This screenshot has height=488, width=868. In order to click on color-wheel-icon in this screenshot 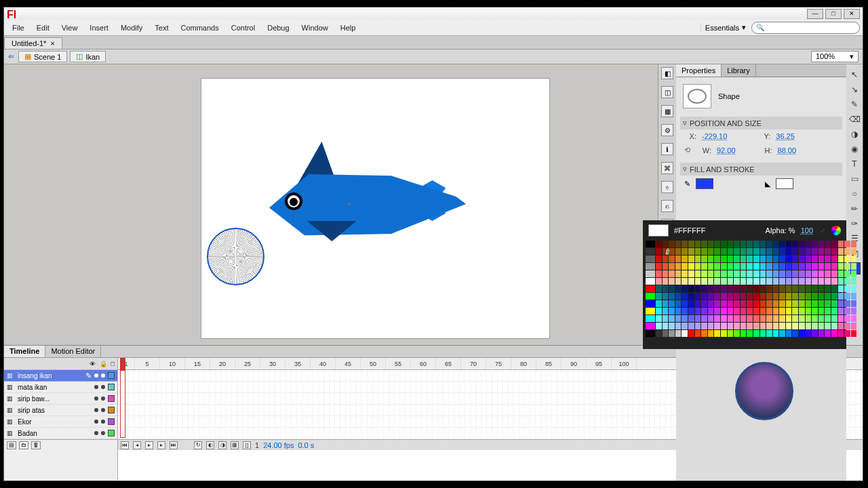, I will do `click(836, 230)`.